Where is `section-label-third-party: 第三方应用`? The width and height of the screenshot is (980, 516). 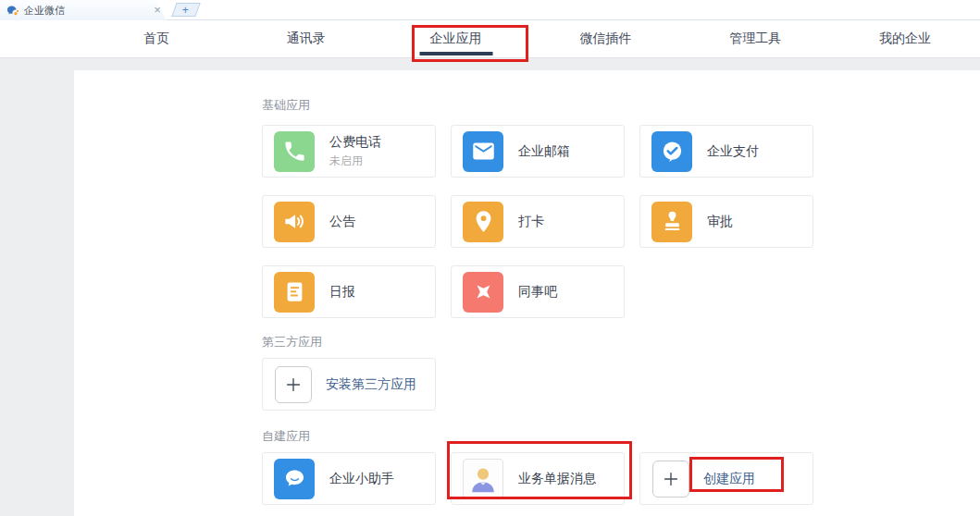 section-label-third-party: 第三方应用 is located at coordinates (621, 342).